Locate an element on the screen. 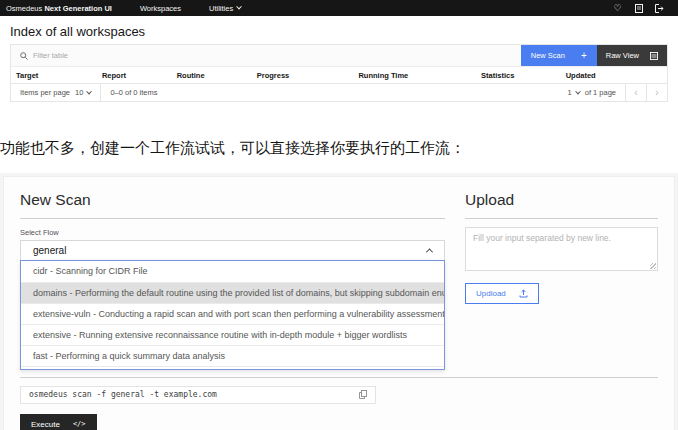 This screenshot has height=430, width=678. pagination-bar: Items per page 10 0–0 of 0 items 1 of 1 … is located at coordinates (339, 92).